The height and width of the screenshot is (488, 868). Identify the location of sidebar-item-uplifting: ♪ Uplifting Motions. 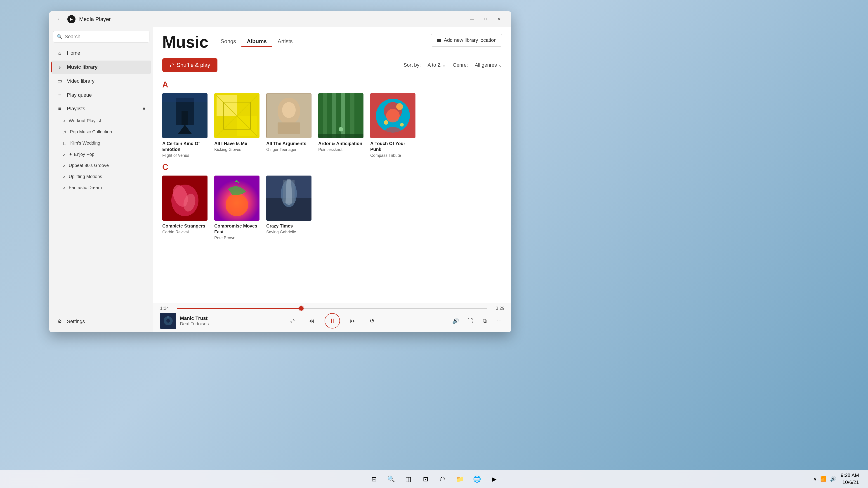
(101, 176).